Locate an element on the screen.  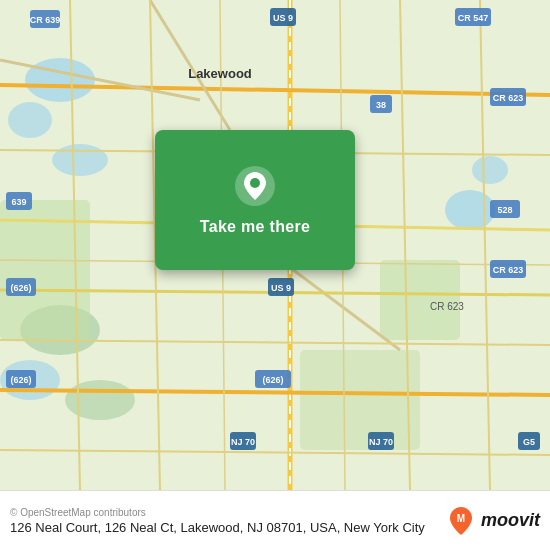
moovit-brand-label: moovit is located at coordinates (510, 520).